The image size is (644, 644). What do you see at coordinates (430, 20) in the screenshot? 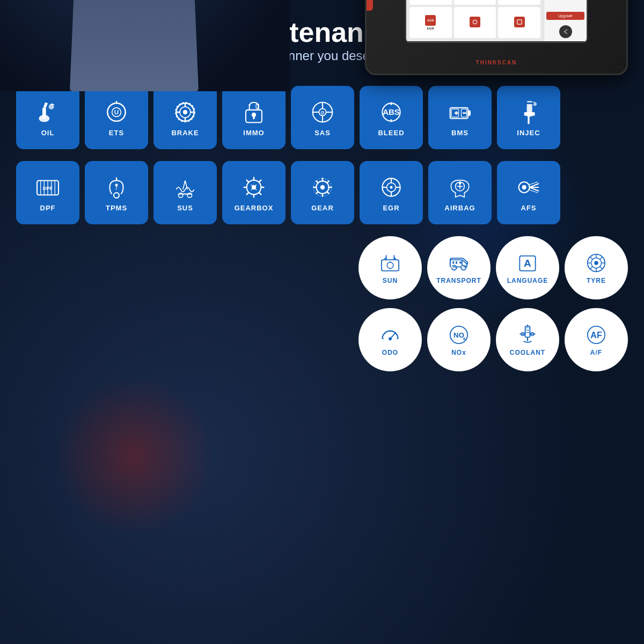
I see `svg-text: EGR` at bounding box center [430, 20].